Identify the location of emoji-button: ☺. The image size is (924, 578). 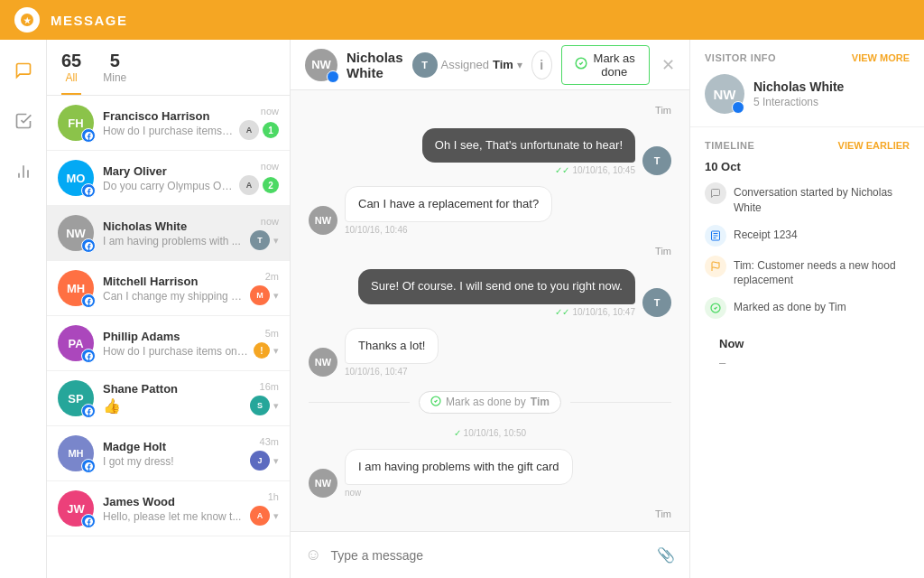
(313, 555).